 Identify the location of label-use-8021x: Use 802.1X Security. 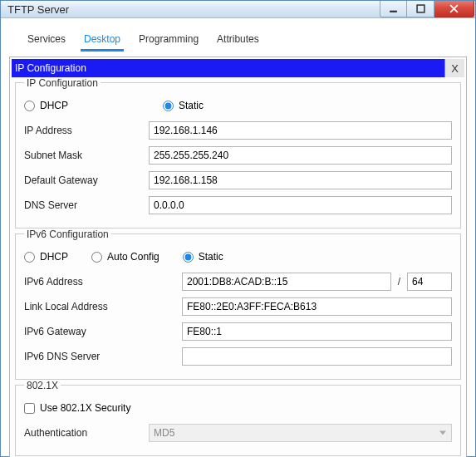
(85, 408).